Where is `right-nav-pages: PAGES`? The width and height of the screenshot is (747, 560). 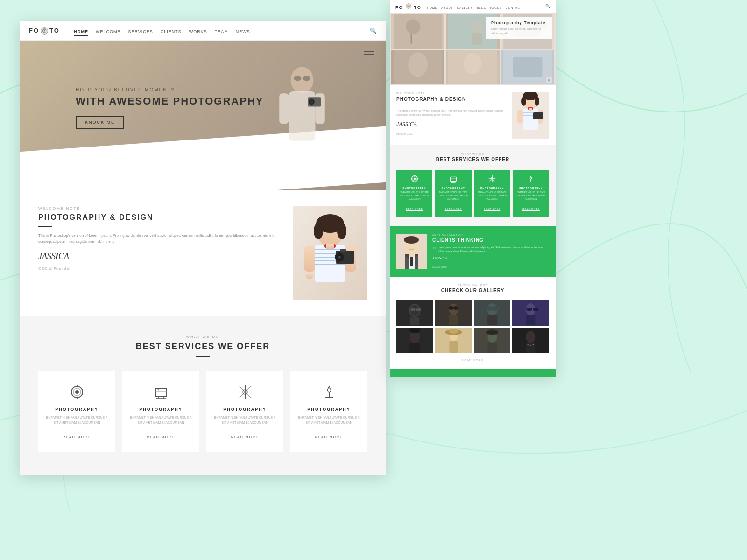
right-nav-pages: PAGES is located at coordinates (496, 7).